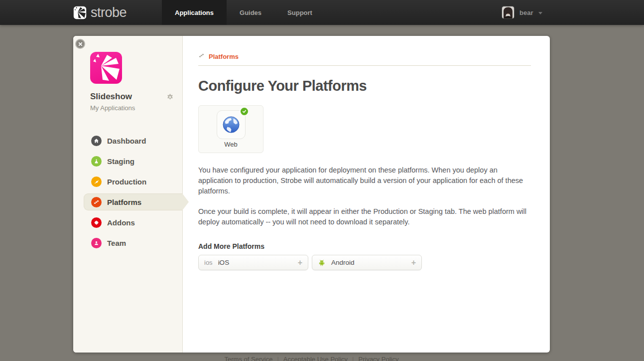 The width and height of the screenshot is (644, 361). What do you see at coordinates (208, 262) in the screenshot?
I see `ios-icon: ios` at bounding box center [208, 262].